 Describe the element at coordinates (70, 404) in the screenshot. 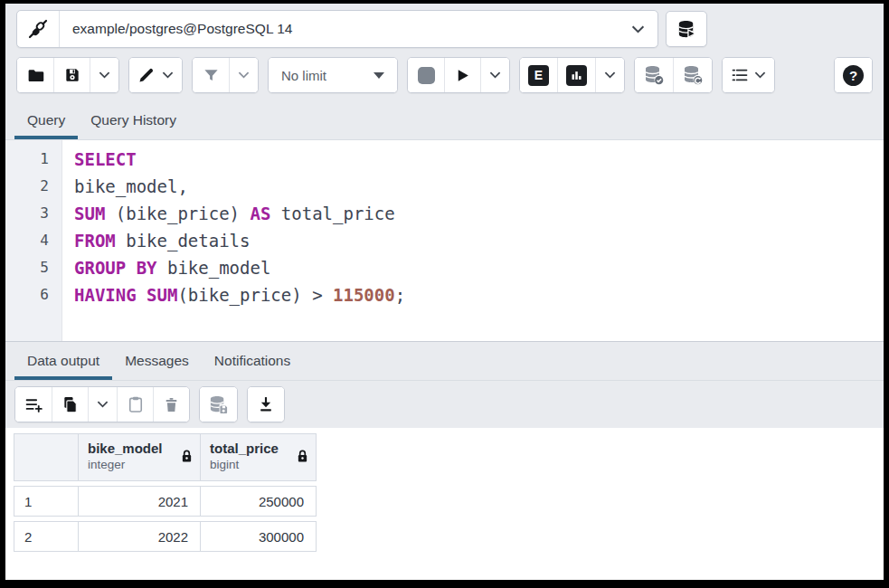

I see `copy-button` at that location.